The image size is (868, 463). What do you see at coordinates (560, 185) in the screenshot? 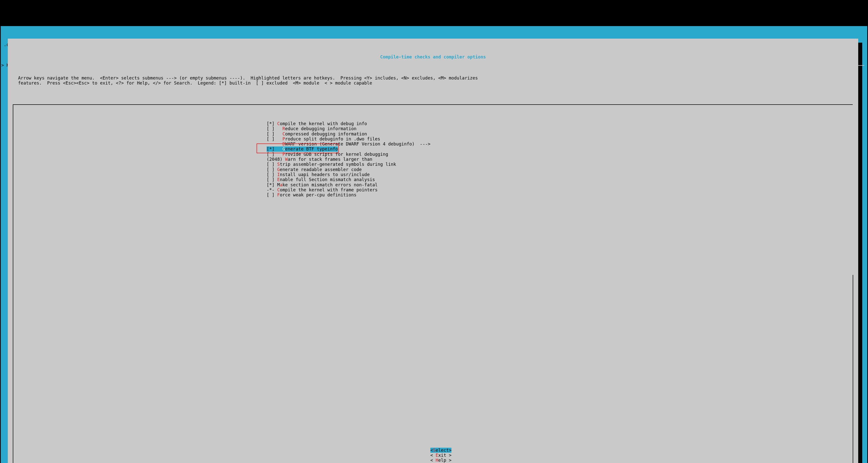
I see `menu-item-12: [*] Make section mismatch errors non-fat…` at bounding box center [560, 185].